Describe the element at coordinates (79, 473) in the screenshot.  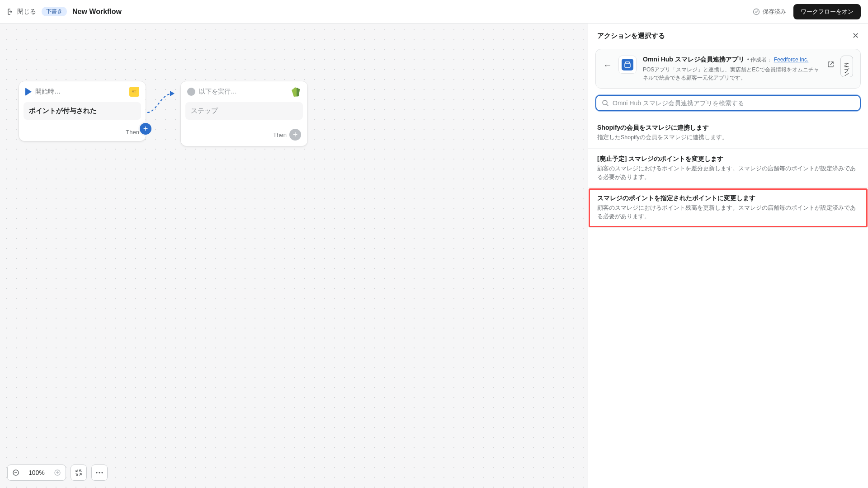
I see `fit-view-button` at that location.